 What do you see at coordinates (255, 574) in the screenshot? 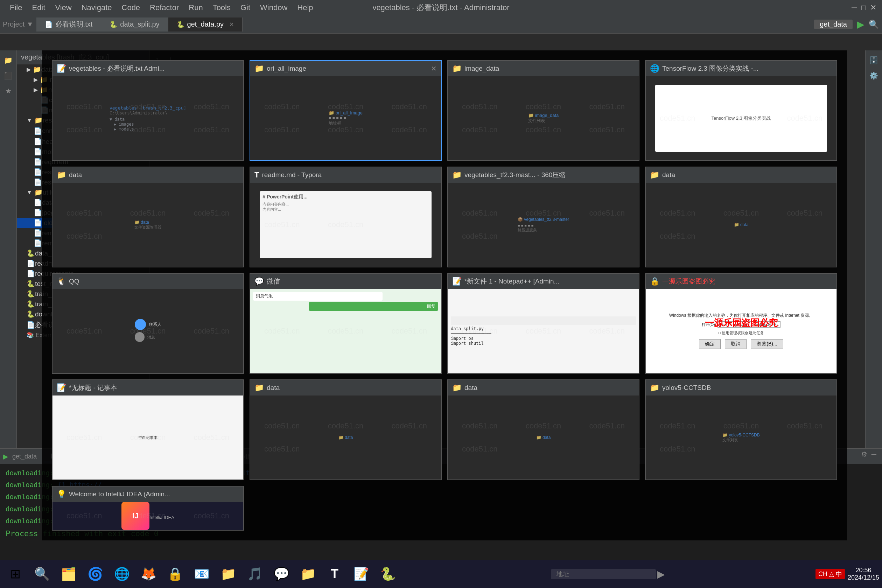
I see `music-icon: 🎵` at bounding box center [255, 574].